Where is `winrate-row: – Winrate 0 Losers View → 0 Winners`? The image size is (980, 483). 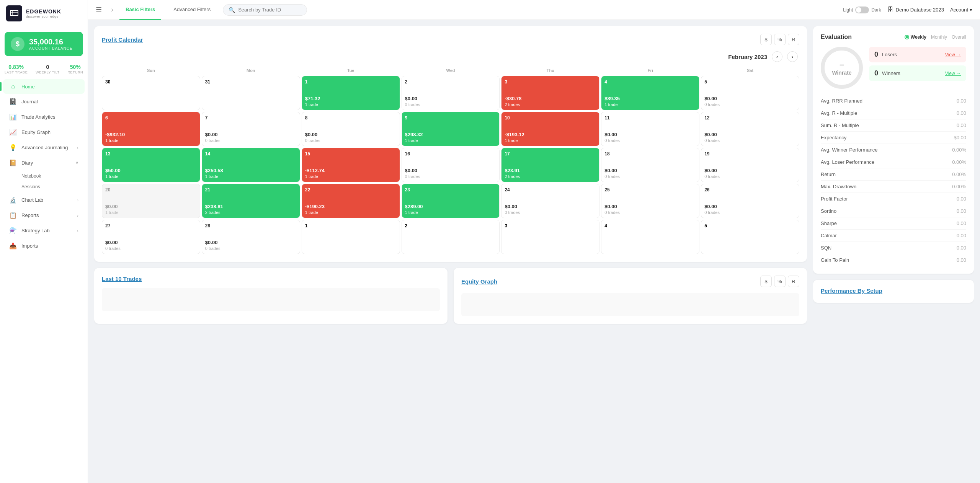
winrate-row: – Winrate 0 Losers View → 0 Winners is located at coordinates (893, 68).